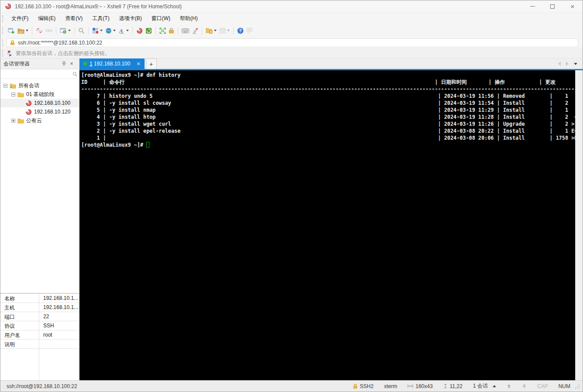 This screenshot has width=583, height=392. Describe the element at coordinates (211, 31) in the screenshot. I see `new-folder-button` at that location.